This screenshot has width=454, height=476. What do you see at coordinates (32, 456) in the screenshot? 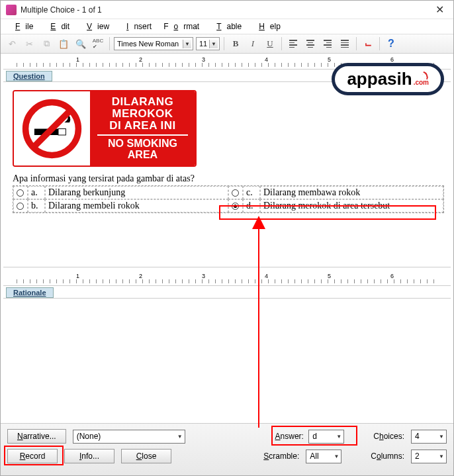
I see `record-button: Record` at bounding box center [32, 456].